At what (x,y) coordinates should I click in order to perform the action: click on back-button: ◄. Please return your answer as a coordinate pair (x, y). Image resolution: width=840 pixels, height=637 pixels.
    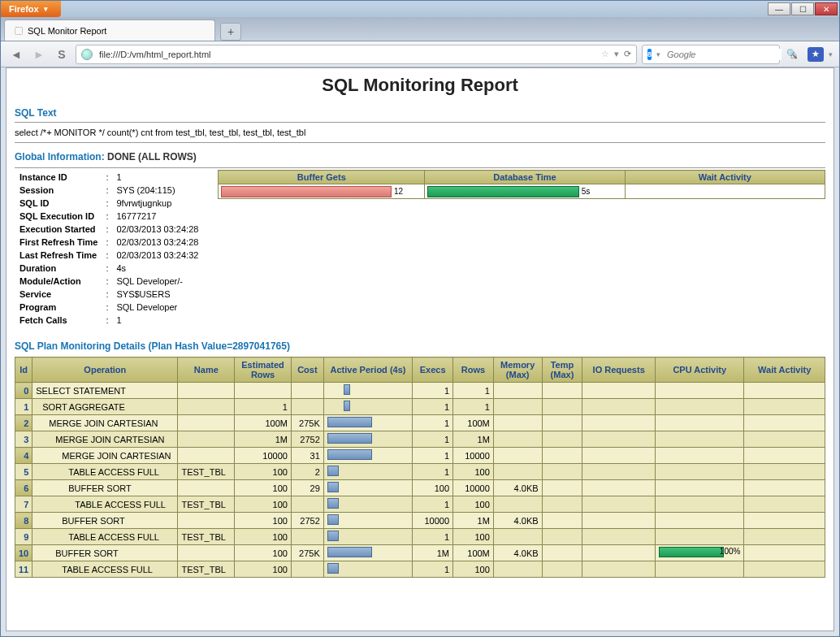
    Looking at the image, I should click on (16, 54).